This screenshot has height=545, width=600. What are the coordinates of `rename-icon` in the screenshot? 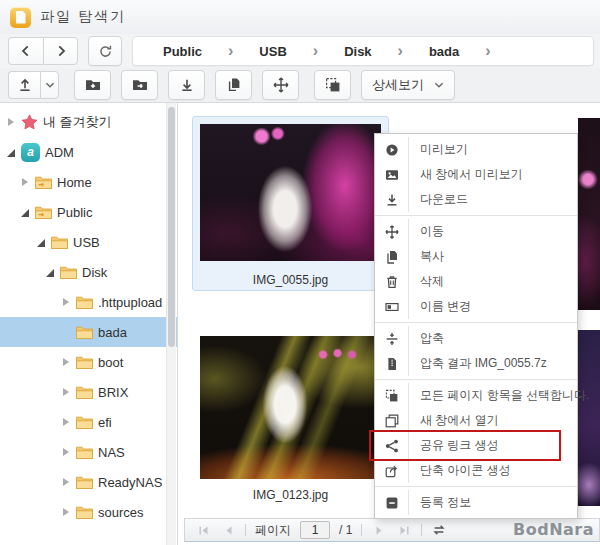 It's located at (392, 307).